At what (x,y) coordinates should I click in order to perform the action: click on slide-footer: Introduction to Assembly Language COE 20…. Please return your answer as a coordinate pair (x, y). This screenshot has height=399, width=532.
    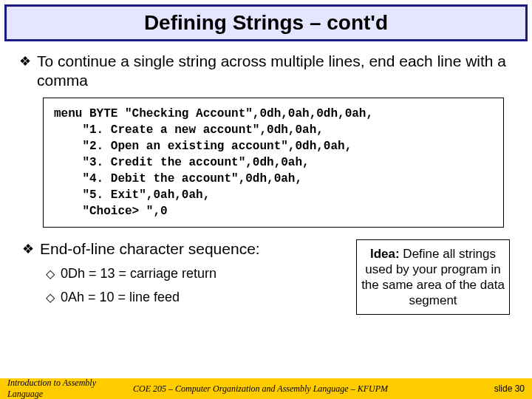
    Looking at the image, I should click on (266, 389).